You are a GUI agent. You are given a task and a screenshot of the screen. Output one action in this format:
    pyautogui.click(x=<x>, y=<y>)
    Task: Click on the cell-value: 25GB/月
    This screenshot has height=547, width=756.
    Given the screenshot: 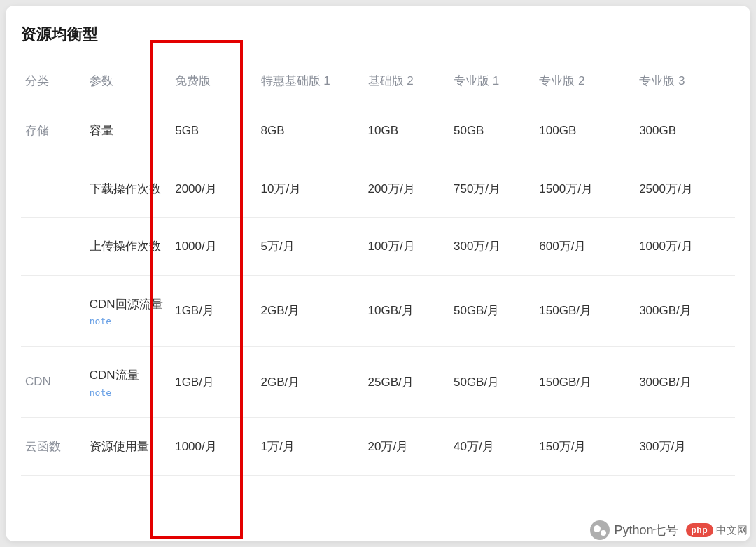 What is the action you would take?
    pyautogui.click(x=407, y=382)
    